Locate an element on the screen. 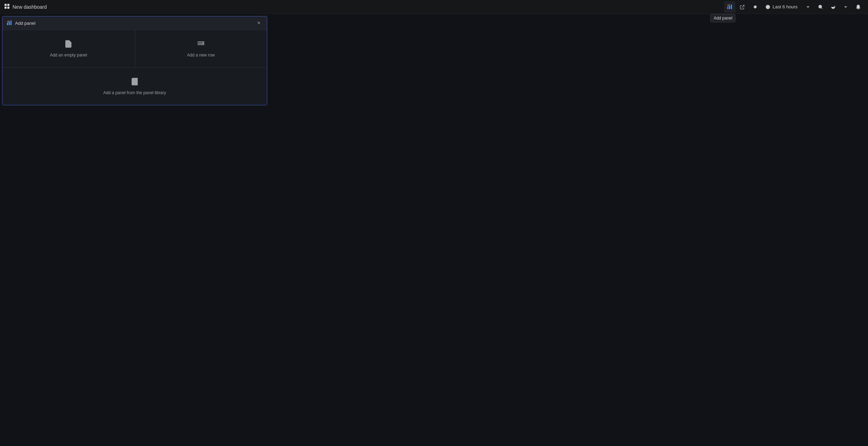  dialog-options-bottom: Add a panel from the panel library is located at coordinates (135, 86).